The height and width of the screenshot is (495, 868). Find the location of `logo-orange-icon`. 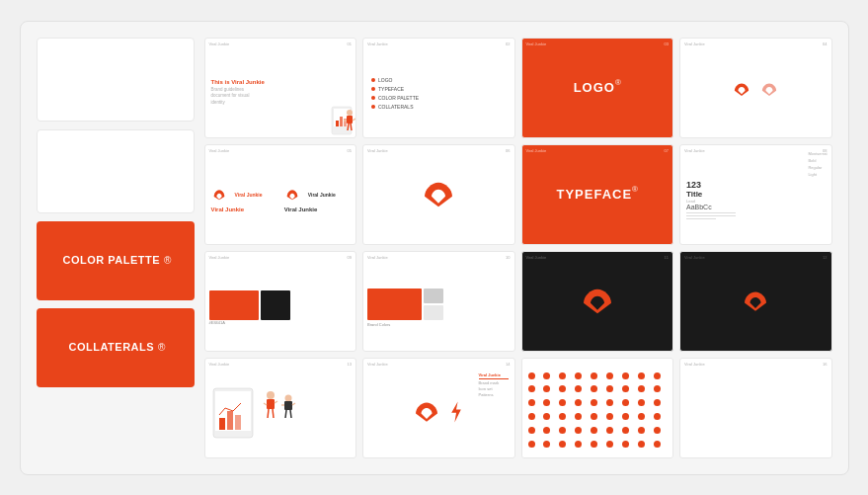

logo-orange-icon is located at coordinates (742, 88).